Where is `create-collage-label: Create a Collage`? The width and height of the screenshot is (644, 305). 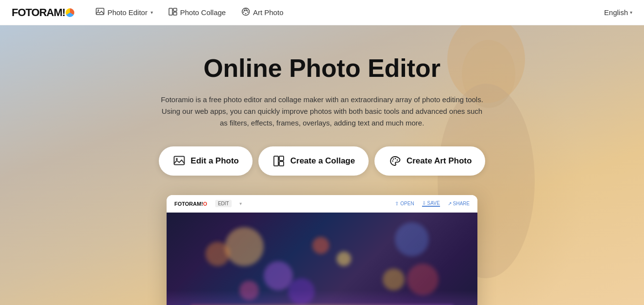
create-collage-label: Create a Collage is located at coordinates (322, 161).